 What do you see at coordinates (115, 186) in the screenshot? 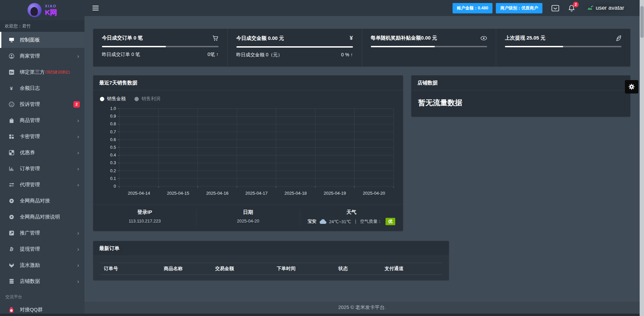
I see `svg-text: 0` at bounding box center [115, 186].